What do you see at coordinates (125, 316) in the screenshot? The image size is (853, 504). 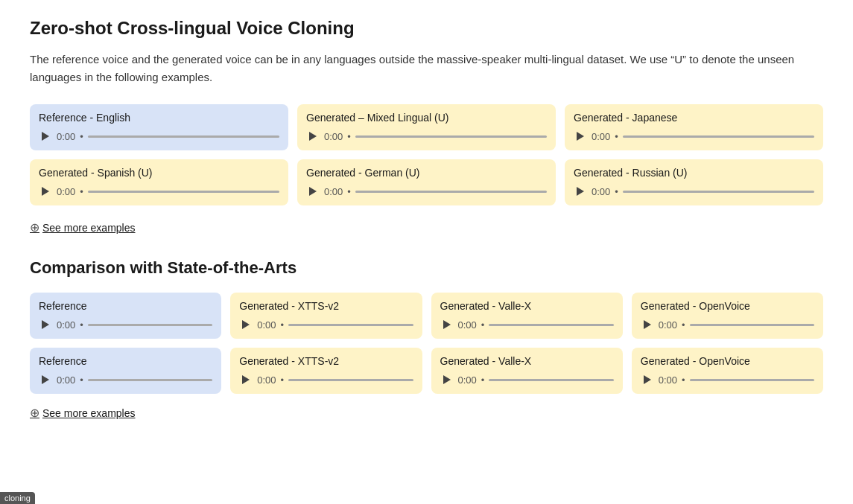 I see `audio-card: Reference 0:00 •` at bounding box center [125, 316].